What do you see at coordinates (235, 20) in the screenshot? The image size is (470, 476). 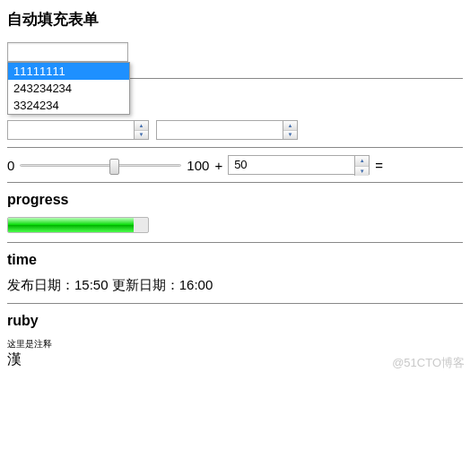 I see `section-heading-autofill: 自动填充表单` at bounding box center [235, 20].